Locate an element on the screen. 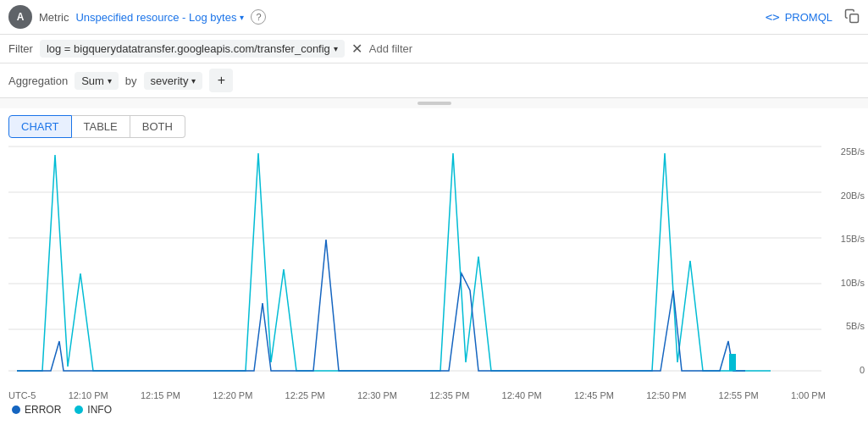 This screenshot has width=868, height=447. copy-icon is located at coordinates (852, 17).